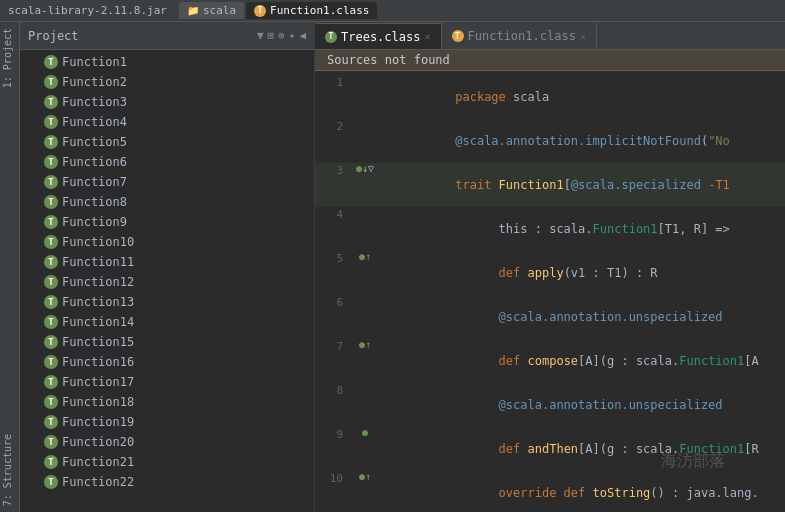 This screenshot has width=785, height=512. I want to click on list-item: T Function22, so click(167, 482).